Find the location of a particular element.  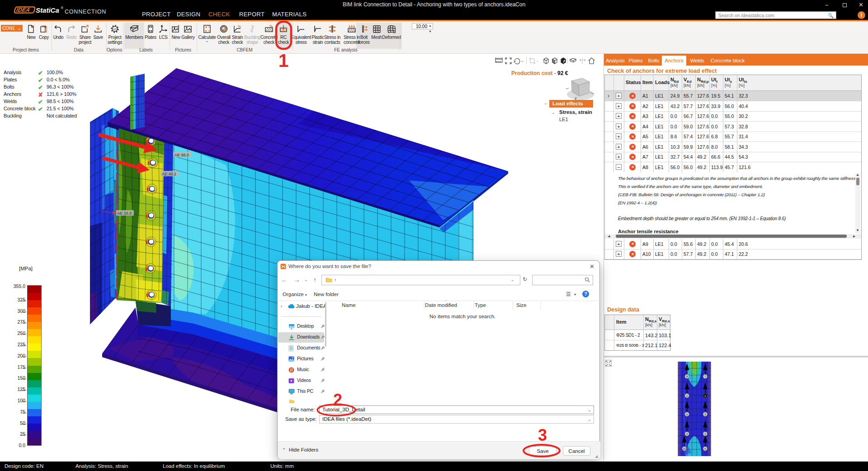

svg-text: A8: 56.0 is located at coordinates (182, 155).